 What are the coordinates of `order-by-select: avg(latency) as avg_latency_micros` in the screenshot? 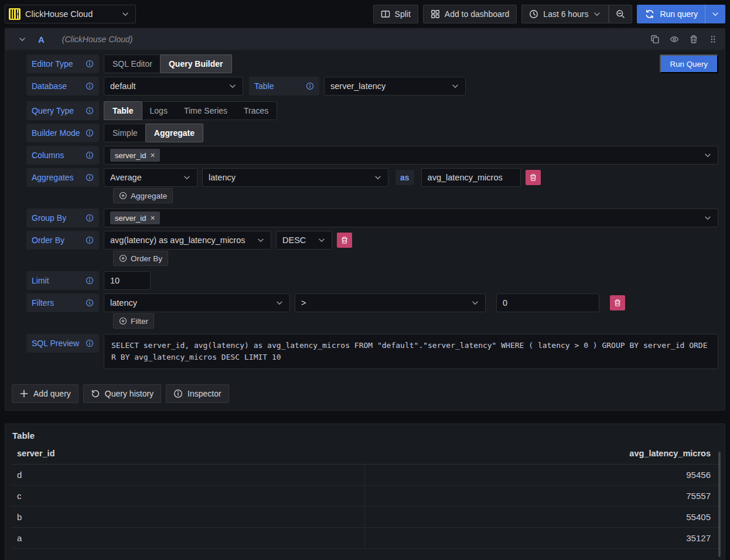 It's located at (187, 240).